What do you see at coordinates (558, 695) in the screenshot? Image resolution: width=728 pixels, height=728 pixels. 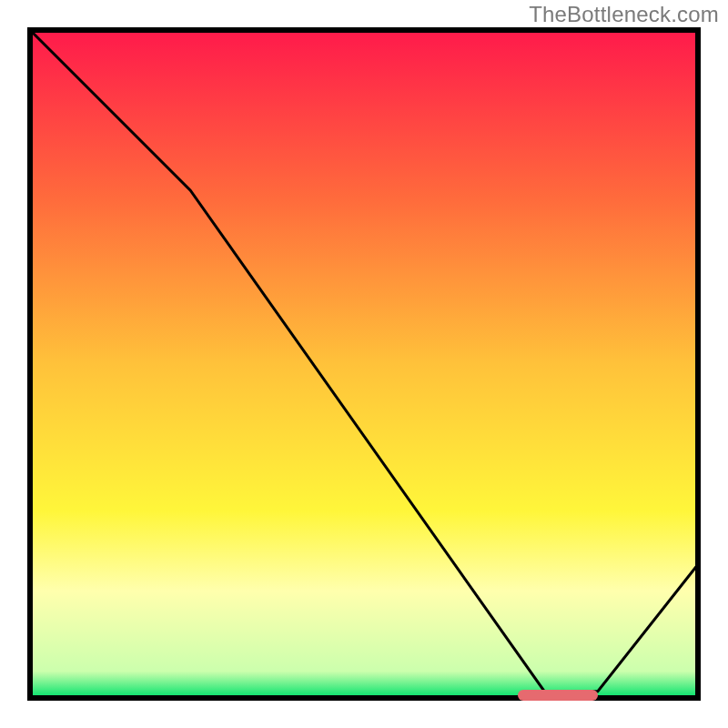 I see `minimum-marker` at bounding box center [558, 695].